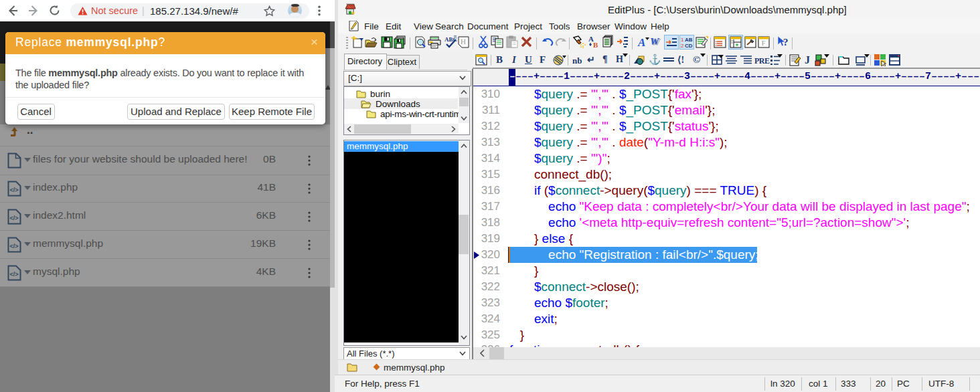 The image size is (980, 392). Describe the element at coordinates (641, 42) in the screenshot. I see `svg-text: A` at that location.